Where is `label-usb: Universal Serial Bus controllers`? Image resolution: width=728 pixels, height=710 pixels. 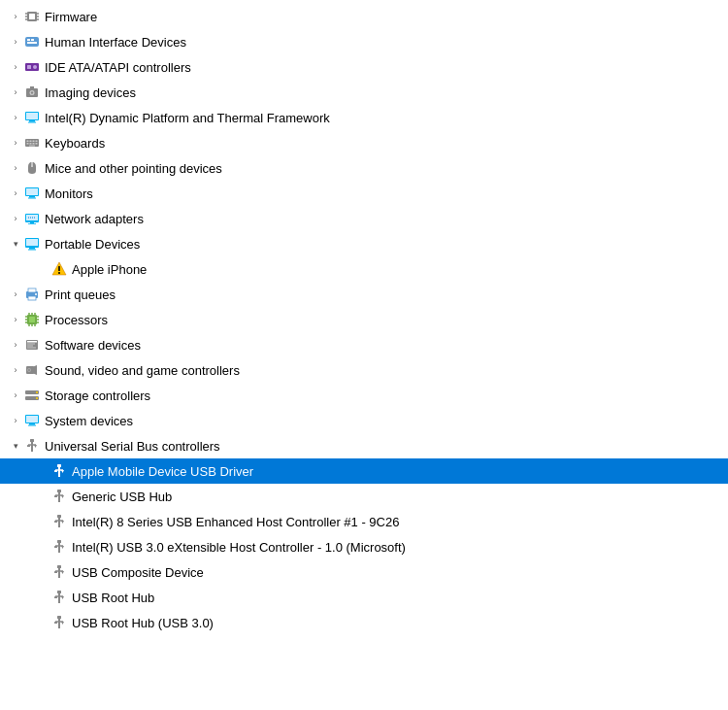
label-usb: Universal Serial Bus controllers is located at coordinates (132, 447).